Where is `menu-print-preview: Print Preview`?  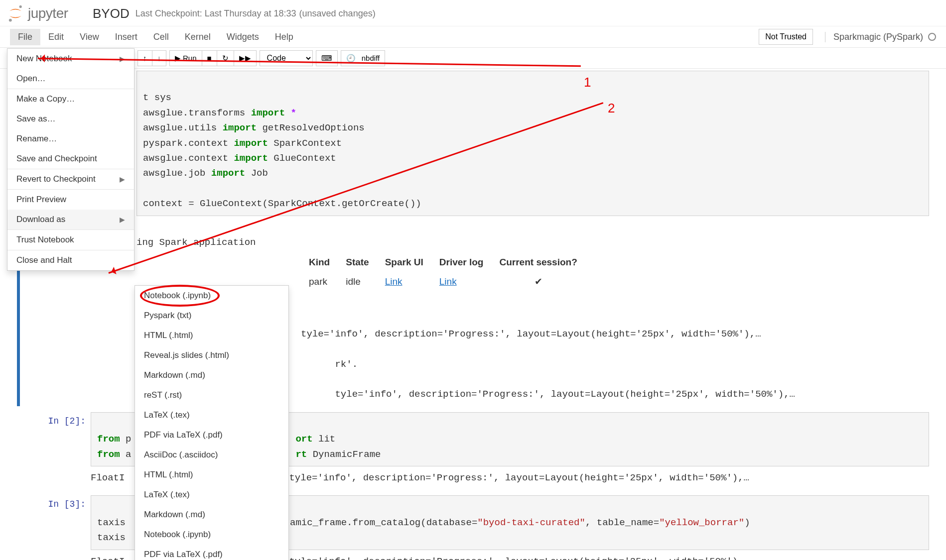
menu-print-preview: Print Preview is located at coordinates (71, 200).